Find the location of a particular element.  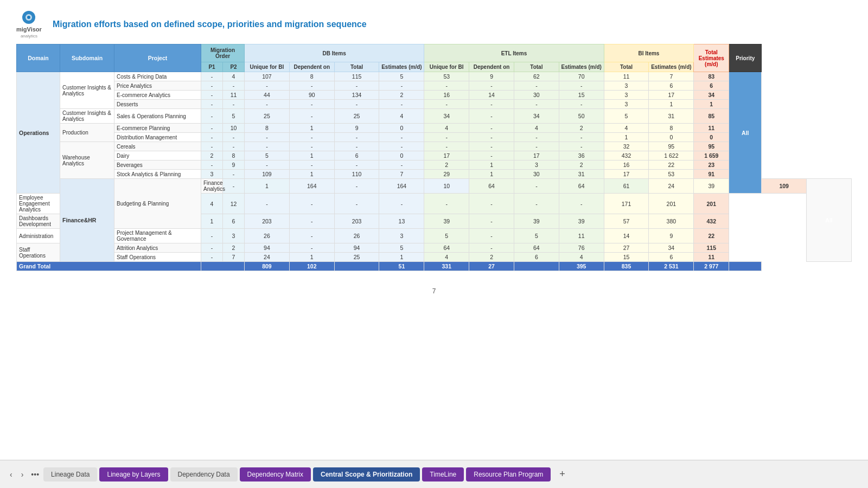

bi-cell: 34 is located at coordinates (672, 248).